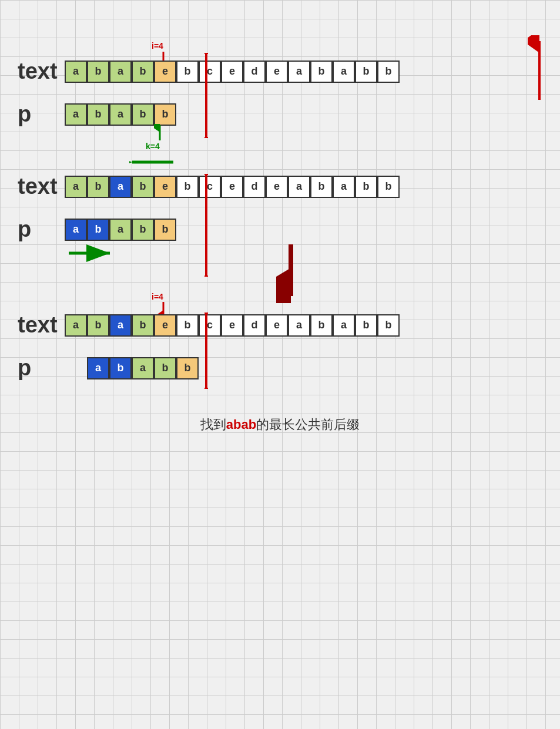 Image resolution: width=560 pixels, height=729 pixels. Describe the element at coordinates (366, 72) in the screenshot. I see `text-cell-1-13: b` at that location.